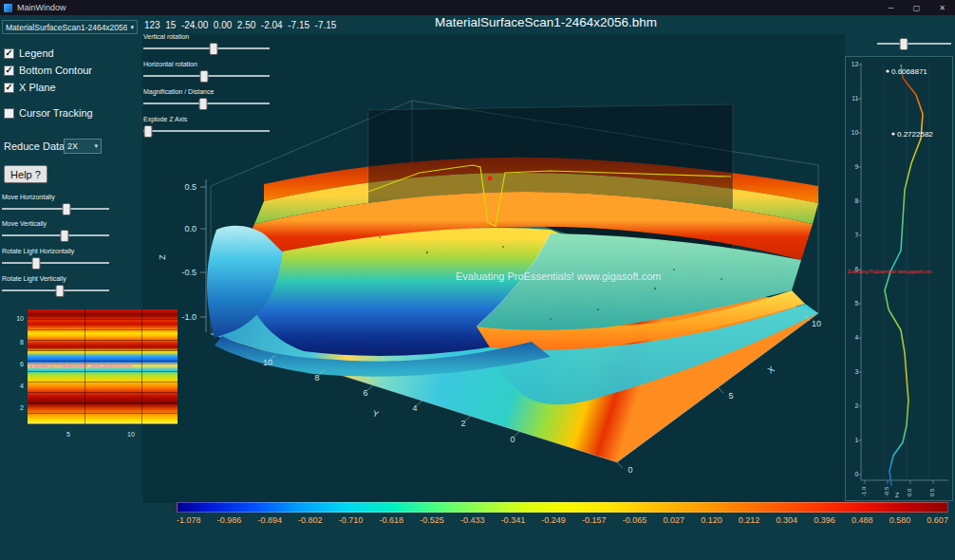 The image size is (955, 560). What do you see at coordinates (103, 365) in the screenshot?
I see `thumbnail-watermark: Evaluating ProEssentials! www.gigasoft.c…` at bounding box center [103, 365].